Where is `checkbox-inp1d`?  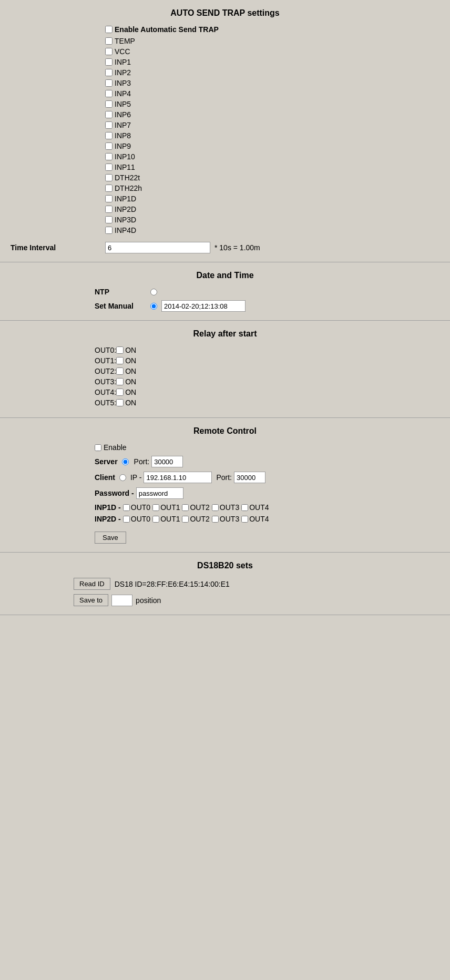
checkbox-inp1d is located at coordinates (109, 199).